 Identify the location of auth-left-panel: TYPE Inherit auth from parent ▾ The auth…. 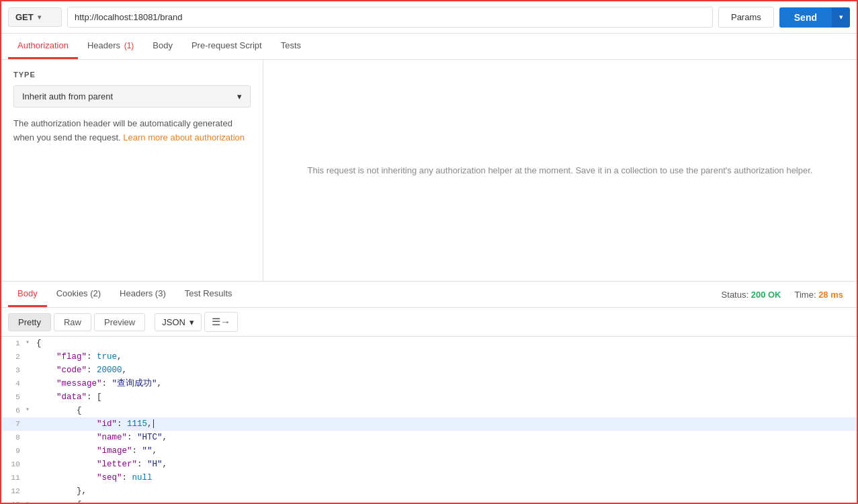
(132, 171).